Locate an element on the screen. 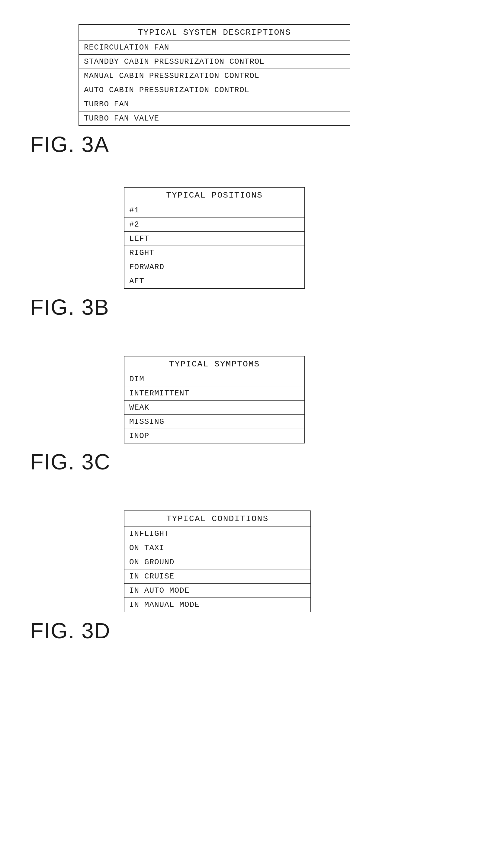 Image resolution: width=504 pixels, height=860 pixels. table-row: IN CRUISE is located at coordinates (218, 576).